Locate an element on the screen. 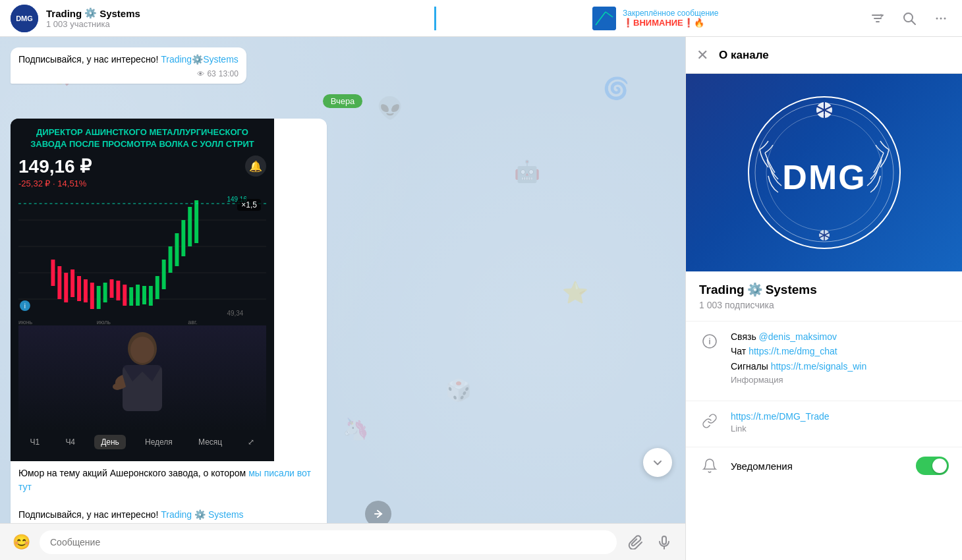 This screenshot has height=560, width=962. more-icon-btn is located at coordinates (941, 18).